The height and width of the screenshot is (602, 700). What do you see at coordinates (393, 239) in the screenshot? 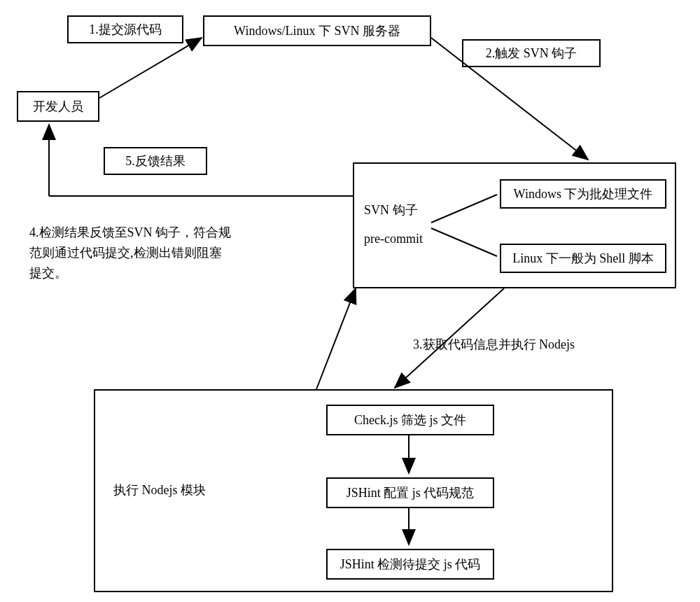
I see `svn-hook-line2: pre-commit` at bounding box center [393, 239].